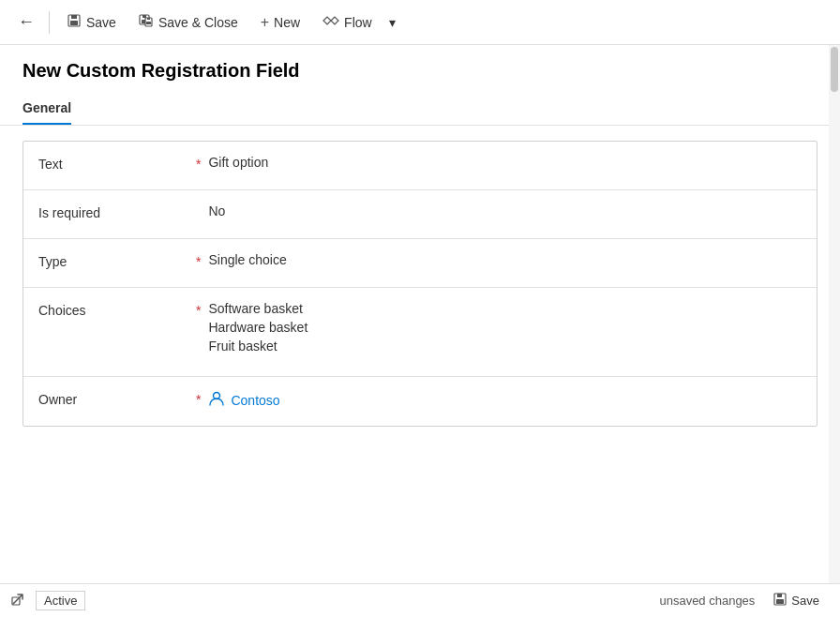  I want to click on field-label-owner: Owner, so click(113, 399).